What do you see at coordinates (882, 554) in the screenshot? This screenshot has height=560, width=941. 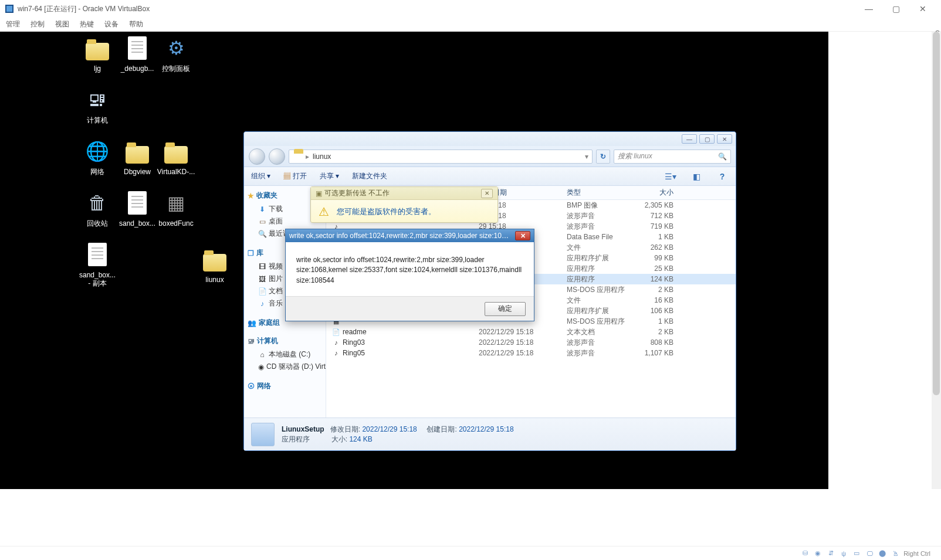 I see `status-rec-icon: ⬤` at bounding box center [882, 554].